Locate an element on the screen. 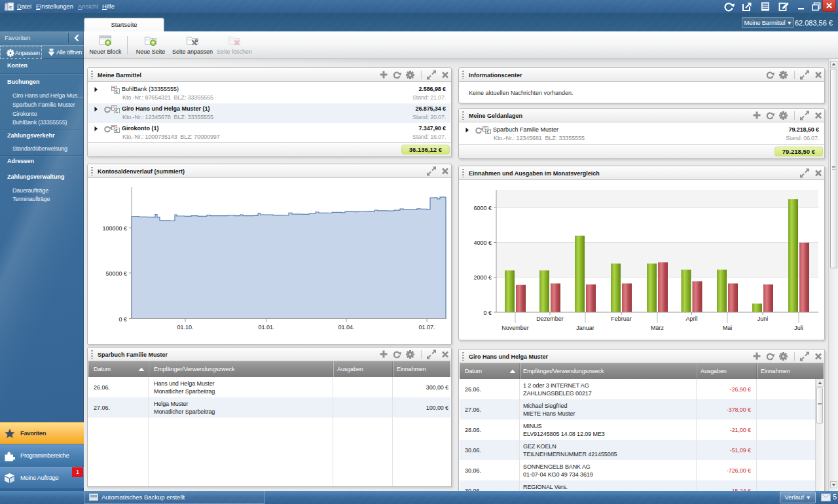 The height and width of the screenshot is (504, 838). svg-text: 6000 € is located at coordinates (483, 208).